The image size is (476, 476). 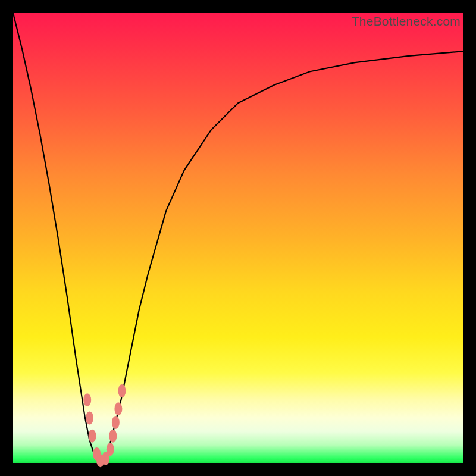 What do you see at coordinates (105, 426) in the screenshot?
I see `curve-markers` at bounding box center [105, 426].